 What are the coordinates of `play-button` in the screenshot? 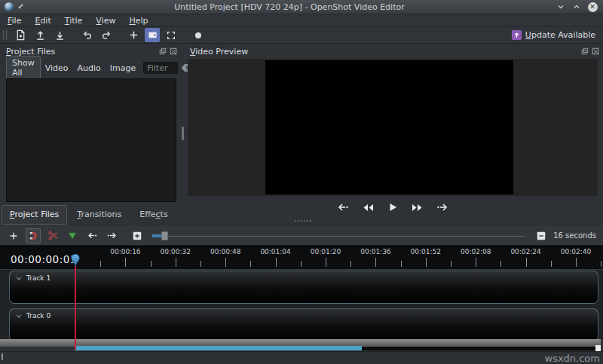 It's located at (393, 207).